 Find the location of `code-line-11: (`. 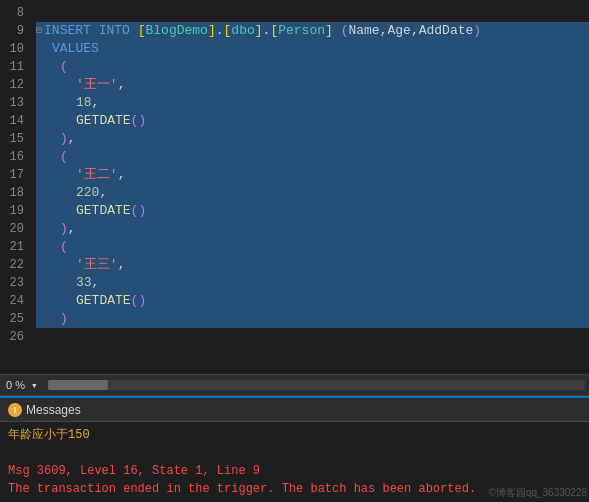

code-line-11: ( is located at coordinates (312, 67).